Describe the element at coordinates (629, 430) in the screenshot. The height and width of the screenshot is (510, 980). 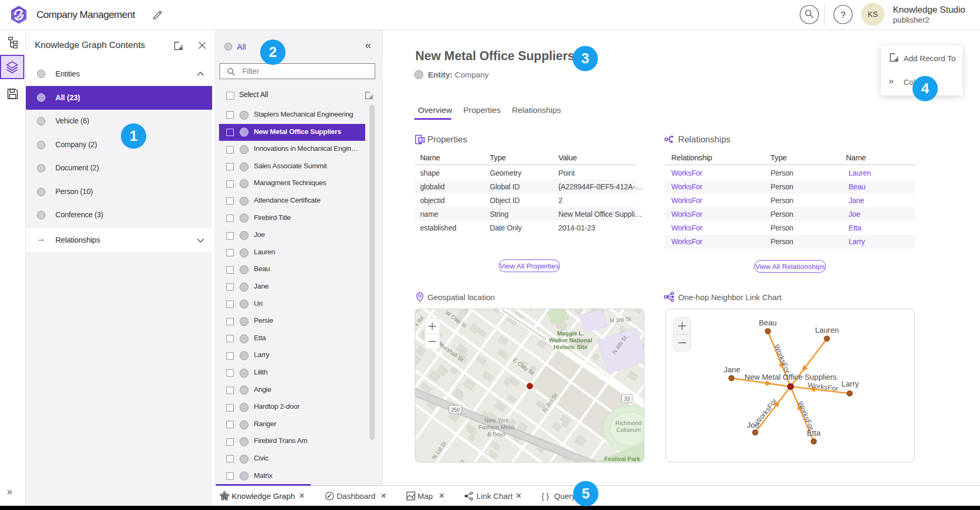
I see `svg-text: Coliseum` at that location.